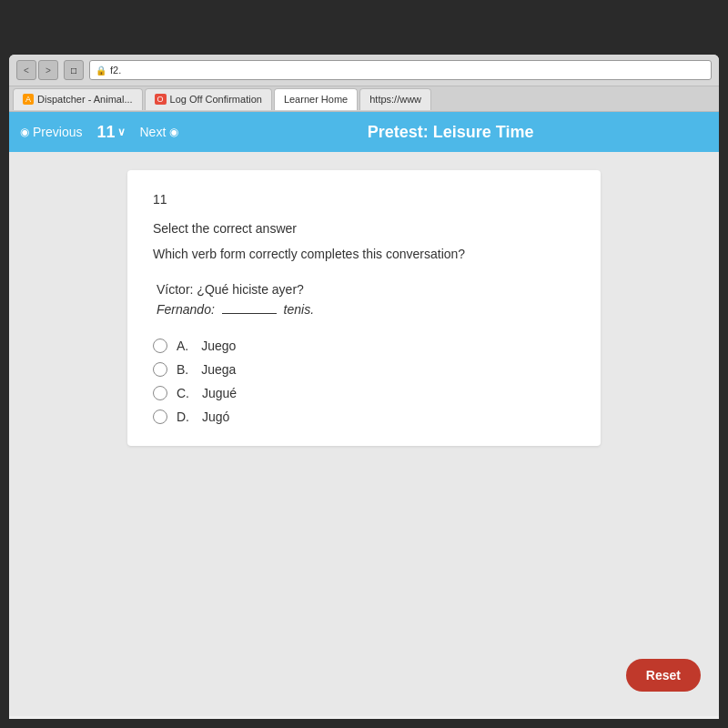 The image size is (728, 728). What do you see at coordinates (217, 99) in the screenshot?
I see `tab-logoff-label: Log Off Confirmation` at bounding box center [217, 99].